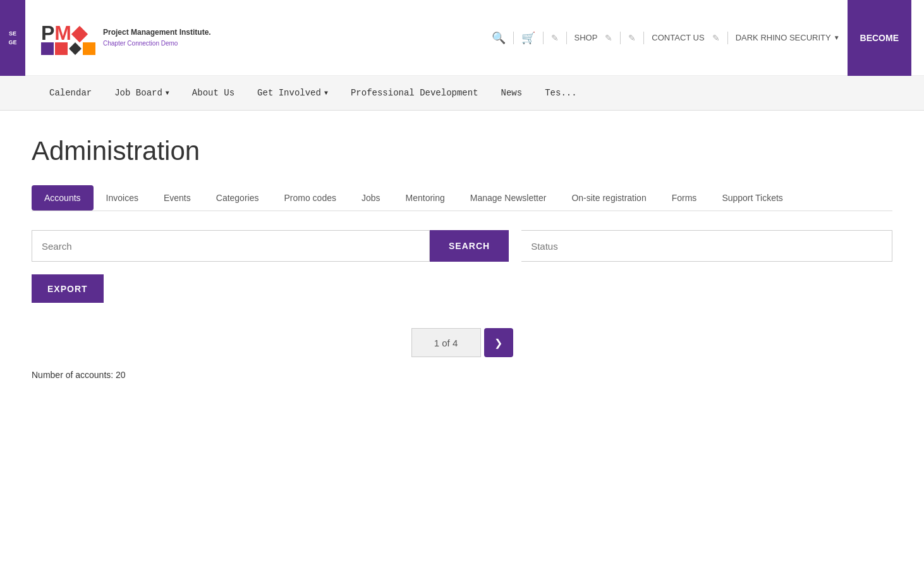 This screenshot has width=924, height=562. Describe the element at coordinates (528, 38) in the screenshot. I see `cart-icon: 🛒` at that location.